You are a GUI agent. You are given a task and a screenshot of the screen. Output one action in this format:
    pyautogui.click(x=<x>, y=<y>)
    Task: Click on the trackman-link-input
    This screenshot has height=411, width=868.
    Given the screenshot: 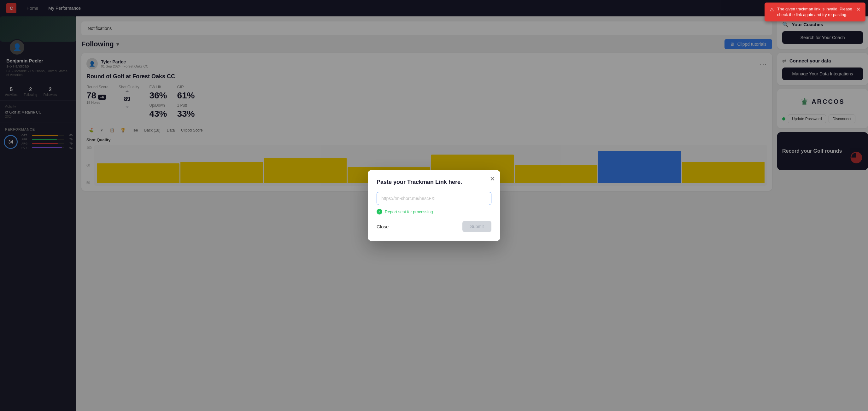 What is the action you would take?
    pyautogui.click(x=434, y=198)
    